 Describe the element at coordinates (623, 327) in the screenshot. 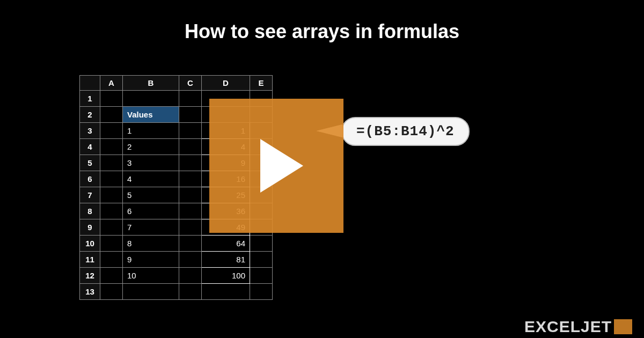

I see `brand-mark-icon` at that location.